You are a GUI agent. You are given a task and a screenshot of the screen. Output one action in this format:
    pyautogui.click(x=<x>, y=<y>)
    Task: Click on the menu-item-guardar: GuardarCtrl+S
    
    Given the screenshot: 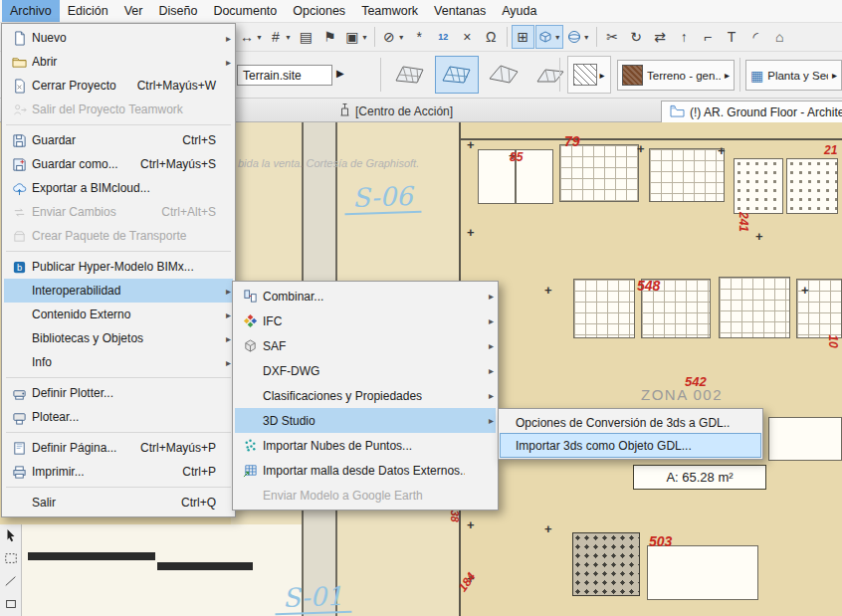 What is the action you would take?
    pyautogui.click(x=118, y=140)
    